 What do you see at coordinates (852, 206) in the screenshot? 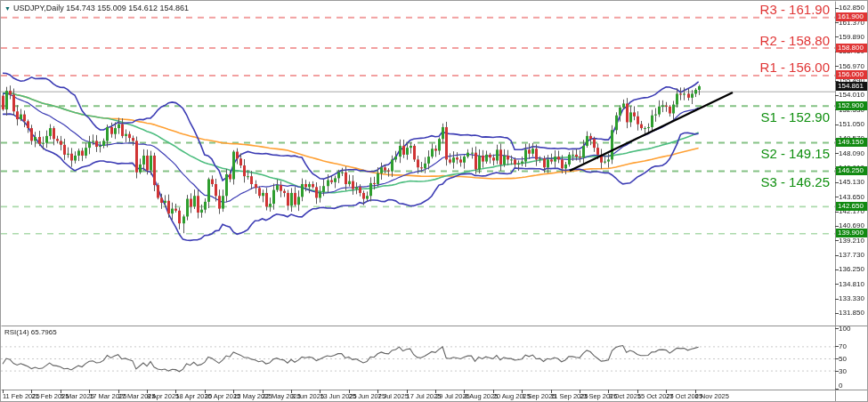
I see `price-badge-142.650: 142.650` at bounding box center [852, 206].